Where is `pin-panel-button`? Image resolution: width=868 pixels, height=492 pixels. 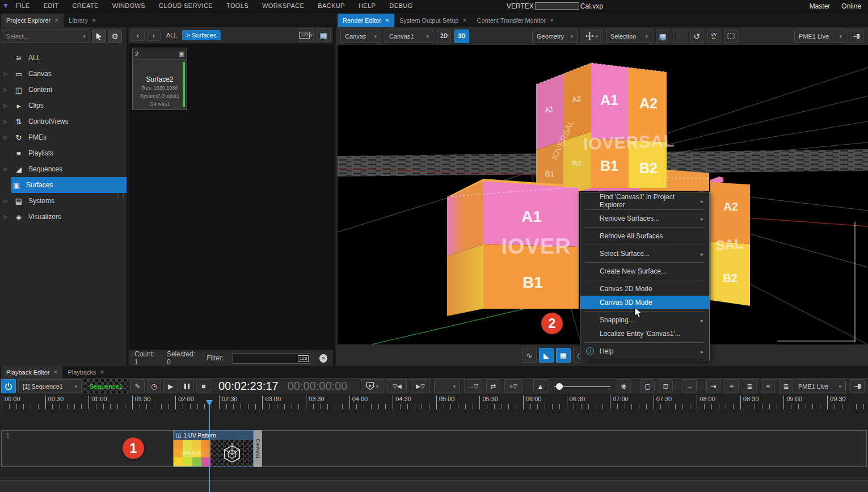 pin-panel-button is located at coordinates (858, 386).